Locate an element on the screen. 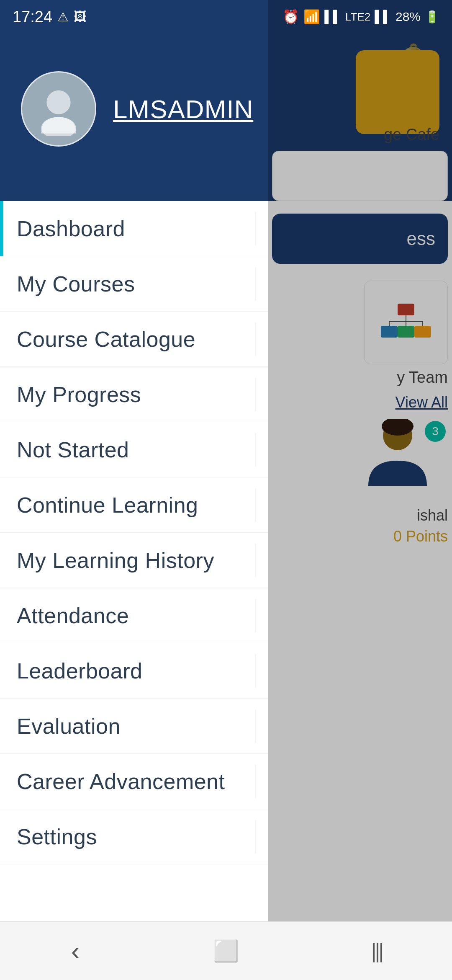  signal-icon: ▌▌ is located at coordinates (333, 17).